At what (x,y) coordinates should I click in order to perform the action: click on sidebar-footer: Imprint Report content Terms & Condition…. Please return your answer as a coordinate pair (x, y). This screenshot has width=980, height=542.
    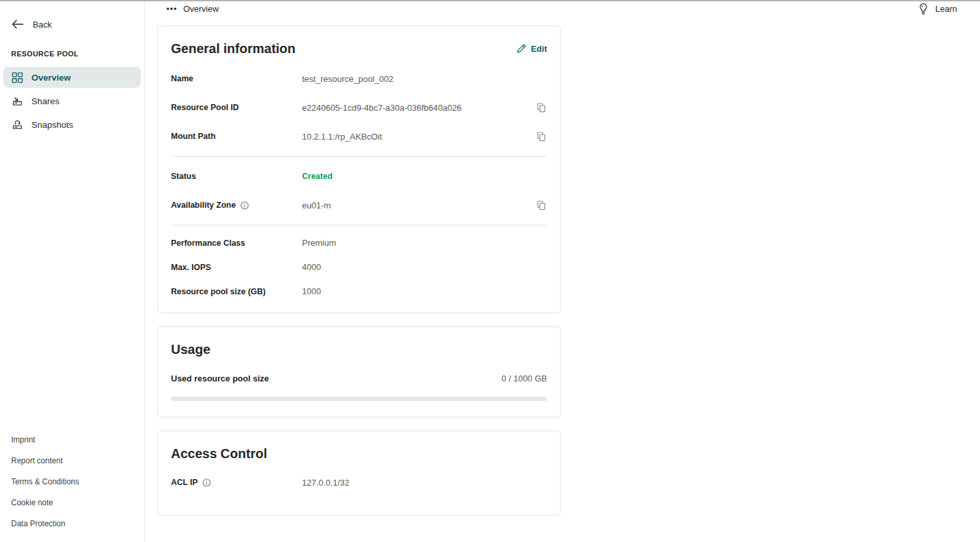
    Looking at the image, I should click on (72, 489).